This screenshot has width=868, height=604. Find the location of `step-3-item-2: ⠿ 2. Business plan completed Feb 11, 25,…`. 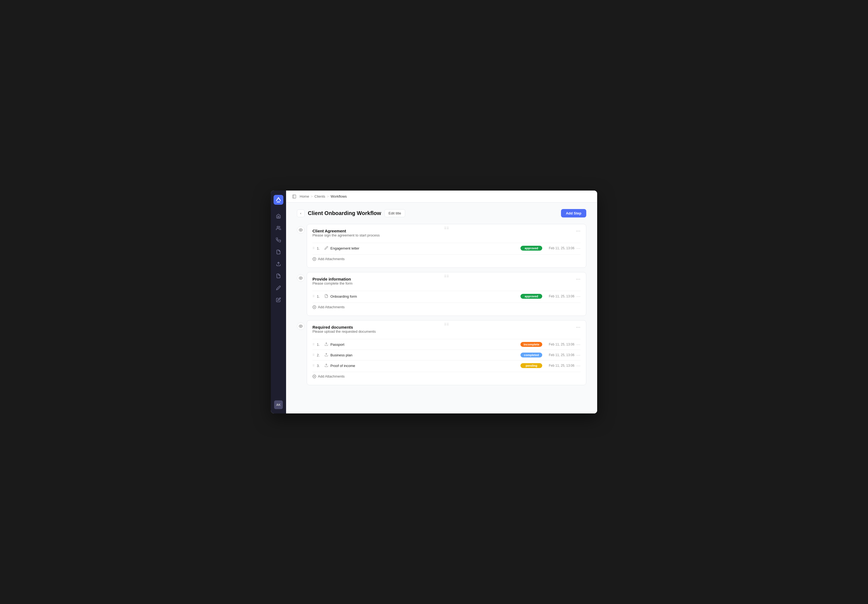

step-3-item-2: ⠿ 2. Business plan completed Feb 11, 25,… is located at coordinates (446, 355).